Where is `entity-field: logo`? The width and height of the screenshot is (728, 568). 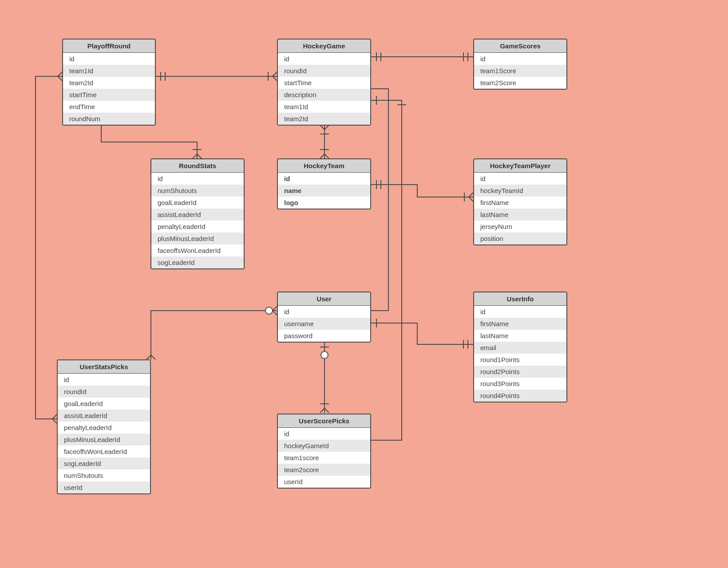 entity-field: logo is located at coordinates (324, 202).